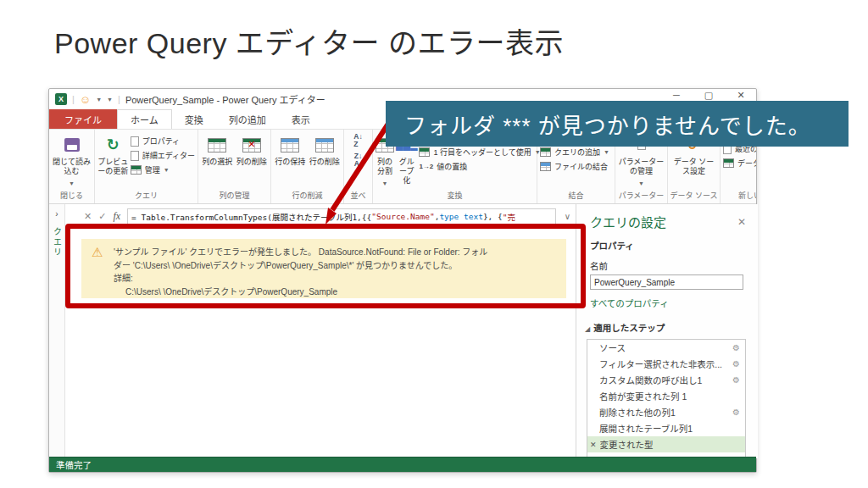 The height and width of the screenshot is (488, 868). What do you see at coordinates (593, 445) in the screenshot?
I see `delete-step-icon: ✕` at bounding box center [593, 445].